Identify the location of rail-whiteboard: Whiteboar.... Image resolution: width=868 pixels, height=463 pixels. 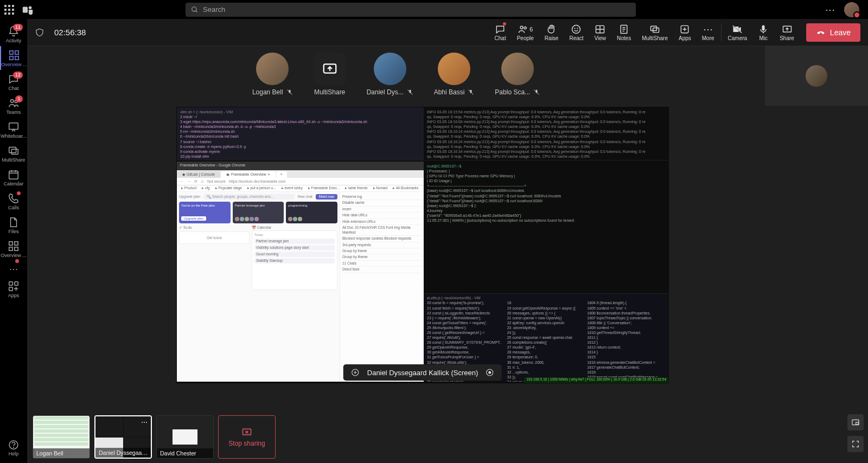
(14, 130).